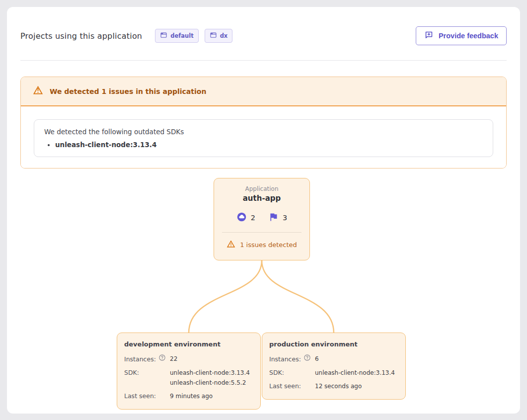 This screenshot has width=527, height=420. I want to click on flag-icon, so click(273, 218).